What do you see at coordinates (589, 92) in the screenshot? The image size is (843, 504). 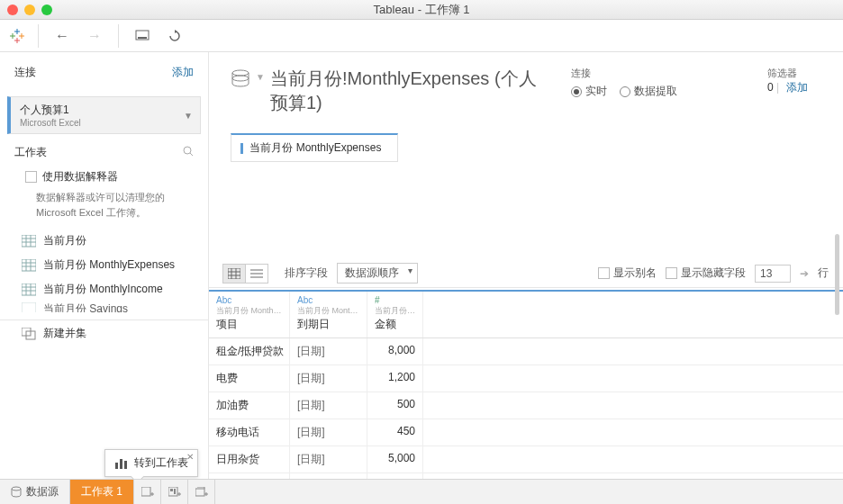 I see `live-radio: 实时` at bounding box center [589, 92].